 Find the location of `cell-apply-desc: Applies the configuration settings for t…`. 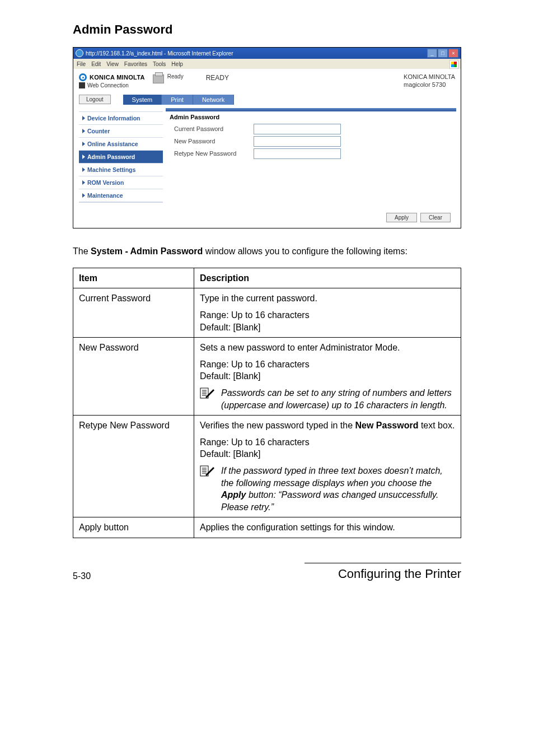

cell-apply-desc: Applies the configuration settings for t… is located at coordinates (328, 528).